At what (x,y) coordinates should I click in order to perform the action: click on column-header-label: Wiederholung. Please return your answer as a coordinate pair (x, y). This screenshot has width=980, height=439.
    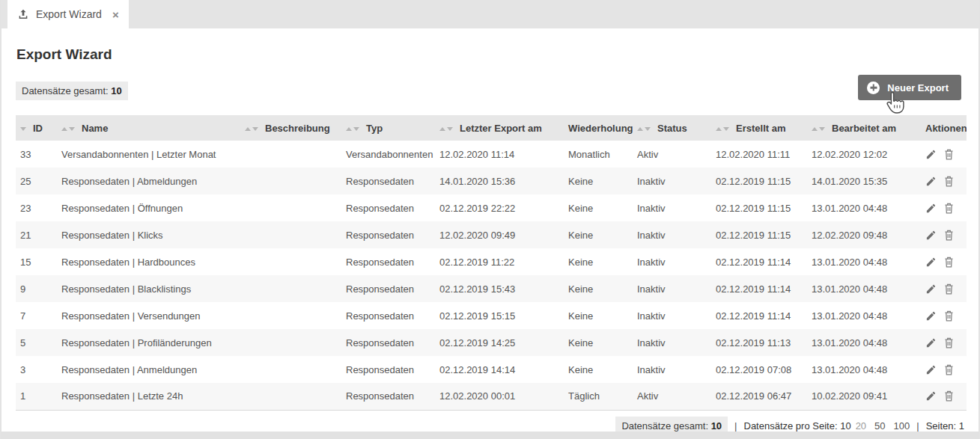
    Looking at the image, I should click on (600, 129).